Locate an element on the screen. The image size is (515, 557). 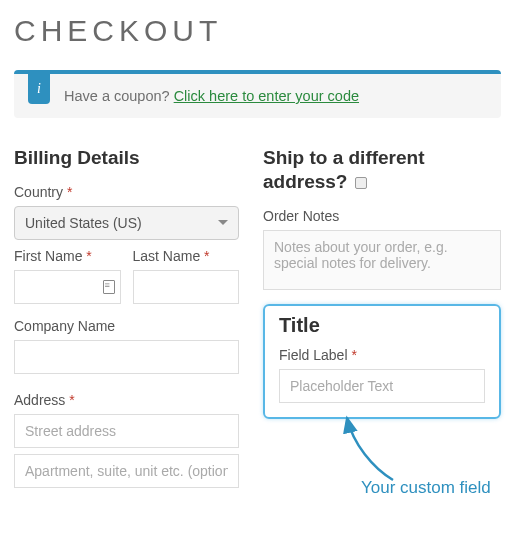
ship-different-checkbox is located at coordinates (361, 183).